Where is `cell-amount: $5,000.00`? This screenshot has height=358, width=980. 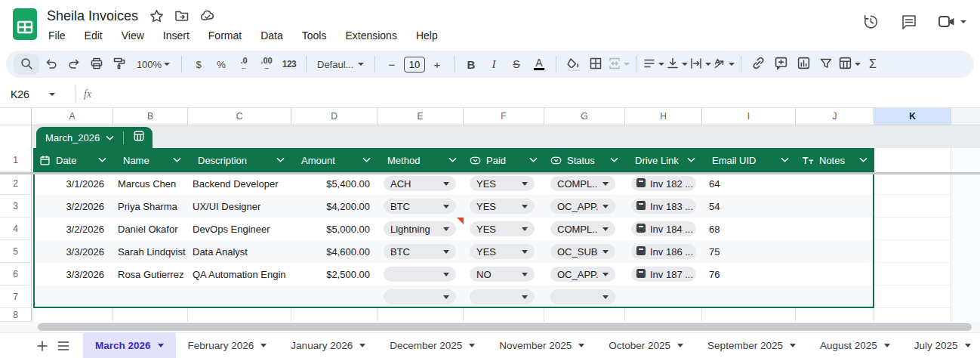 cell-amount: $5,000.00 is located at coordinates (334, 229).